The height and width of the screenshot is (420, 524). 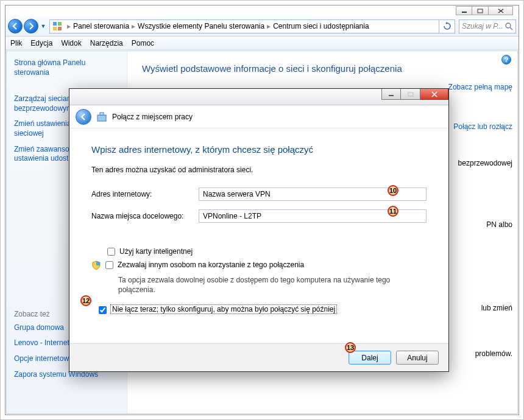 What do you see at coordinates (101, 26) in the screenshot?
I see `breadcrumb-item: Panel sterowania` at bounding box center [101, 26].